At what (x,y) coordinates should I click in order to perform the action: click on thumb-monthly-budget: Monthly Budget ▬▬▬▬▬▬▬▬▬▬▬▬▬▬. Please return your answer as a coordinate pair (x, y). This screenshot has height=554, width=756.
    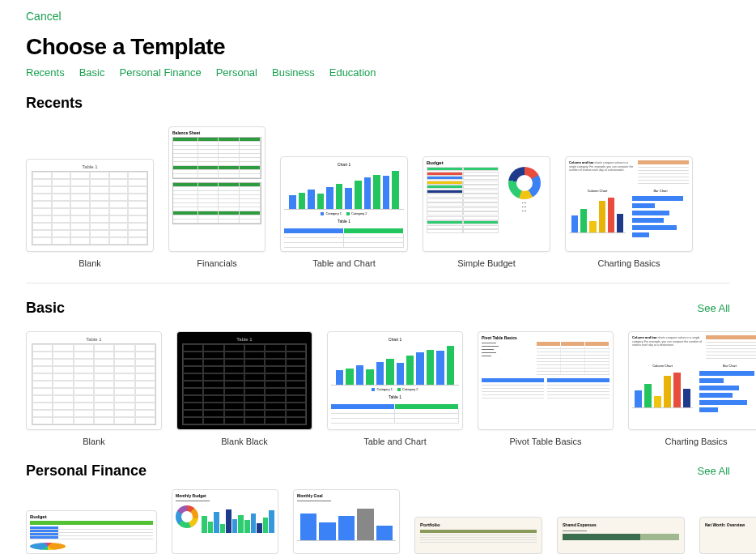
    Looking at the image, I should click on (225, 522).